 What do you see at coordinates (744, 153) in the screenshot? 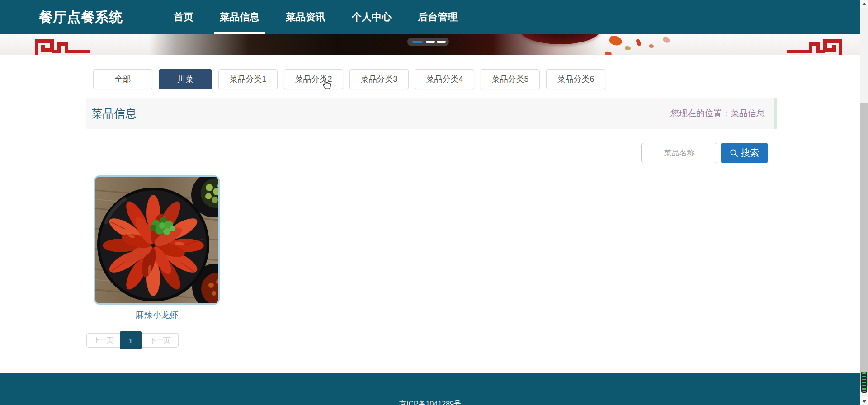
I see `search-button: 搜索` at bounding box center [744, 153].